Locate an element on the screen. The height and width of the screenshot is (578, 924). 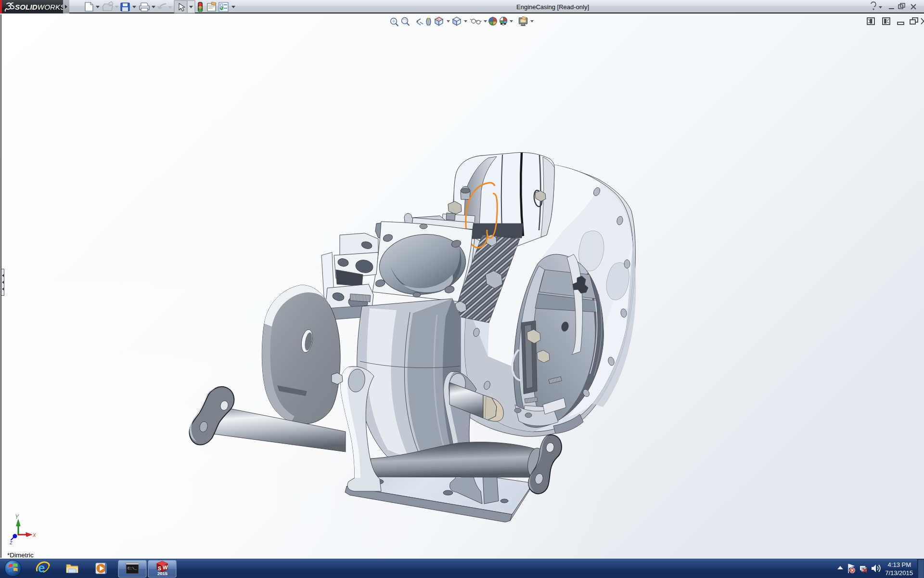
svg-text: 7/13/2015 is located at coordinates (899, 573).